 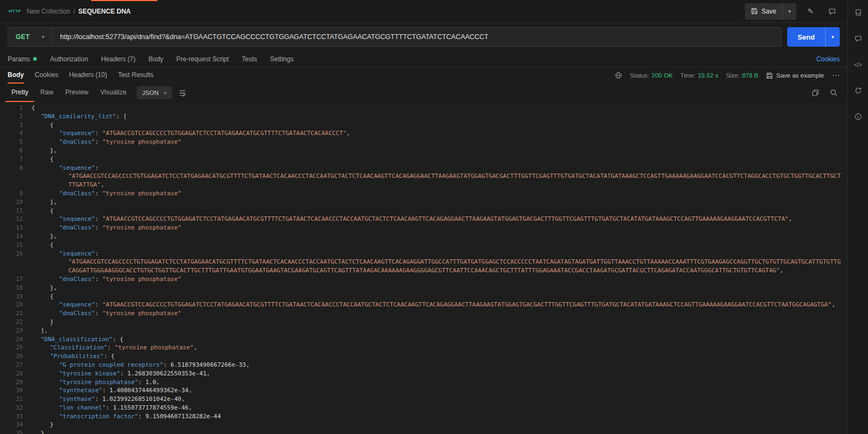 I want to click on save-button-label: Save, so click(x=769, y=11).